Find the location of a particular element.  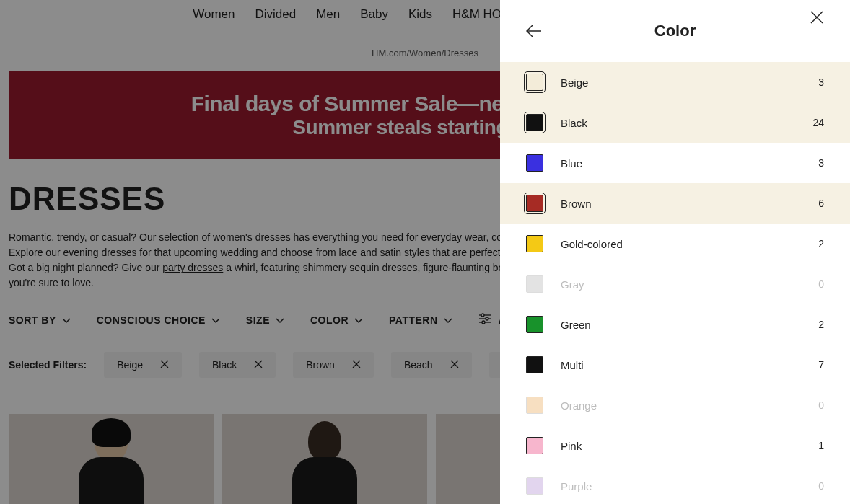

color-option: Purple0 is located at coordinates (675, 485).